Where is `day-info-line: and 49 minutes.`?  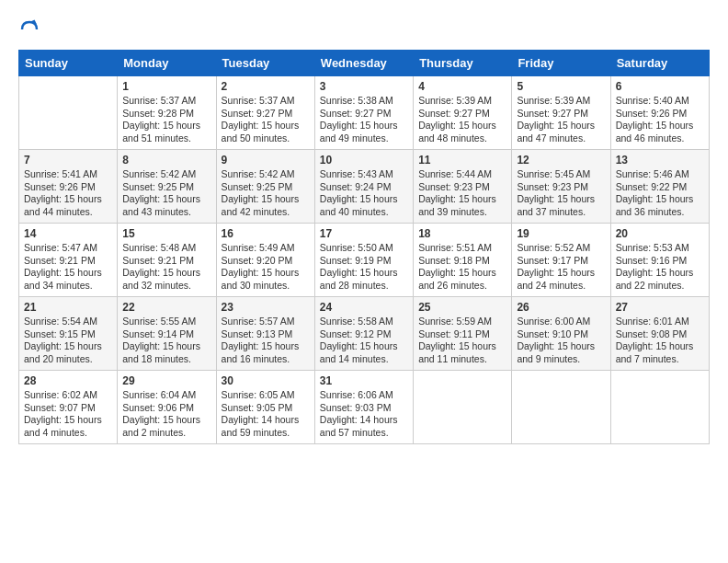
day-info-line: and 49 minutes. is located at coordinates (364, 139).